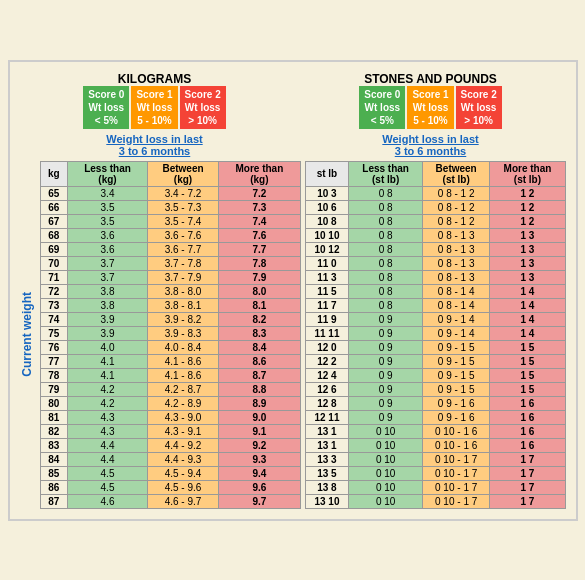 Image resolution: width=585 pixels, height=580 pixels. I want to click on table-row: 834.44.4 - 9.29.2, so click(170, 445).